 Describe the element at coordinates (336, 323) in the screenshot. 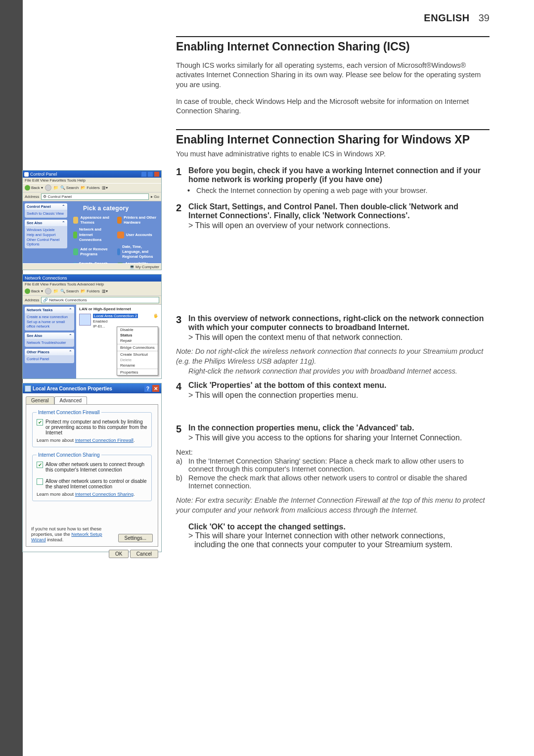

I see `step3-bold: In this overview of network connections,…` at that location.